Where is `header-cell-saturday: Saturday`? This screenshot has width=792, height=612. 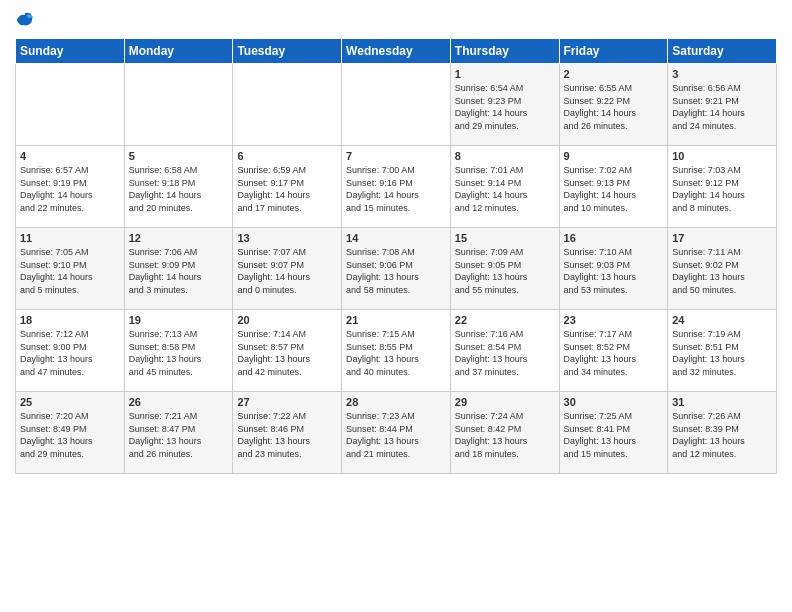
header-cell-saturday: Saturday is located at coordinates (722, 52).